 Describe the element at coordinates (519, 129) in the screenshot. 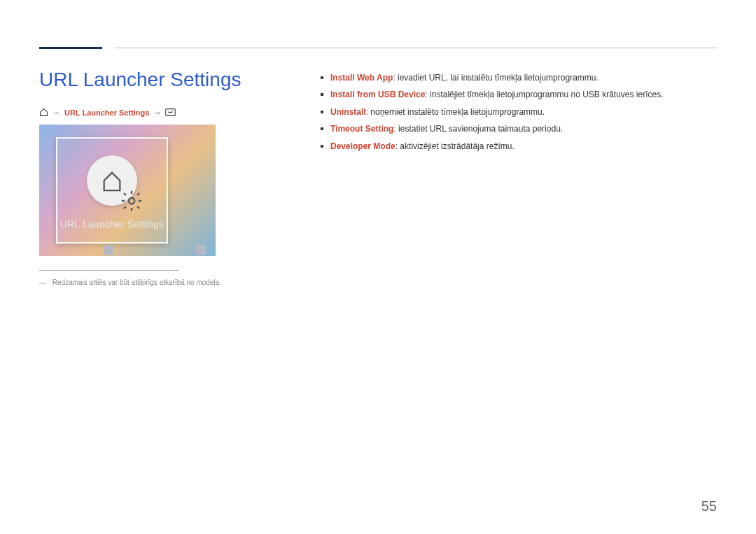

I see `list-item: Timeout Setting: iestatiet URL savienoju…` at that location.